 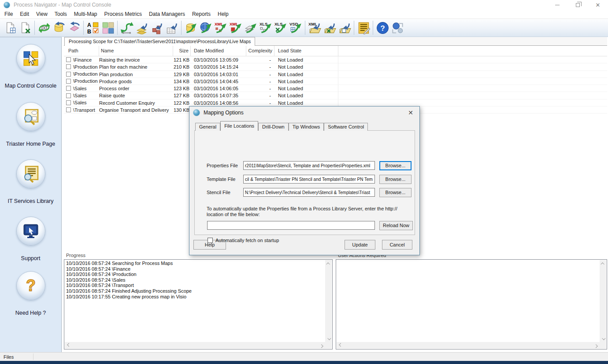 What do you see at coordinates (172, 28) in the screenshot?
I see `upload-map-icon` at bounding box center [172, 28].